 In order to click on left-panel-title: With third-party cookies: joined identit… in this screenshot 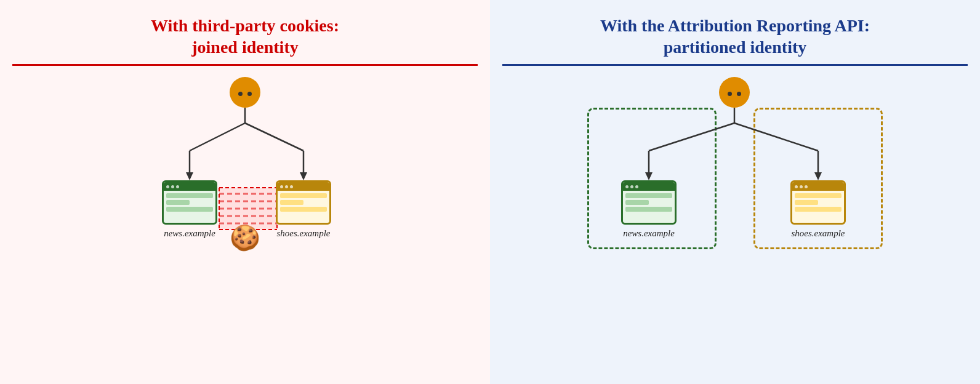, I will do `click(245, 36)`.